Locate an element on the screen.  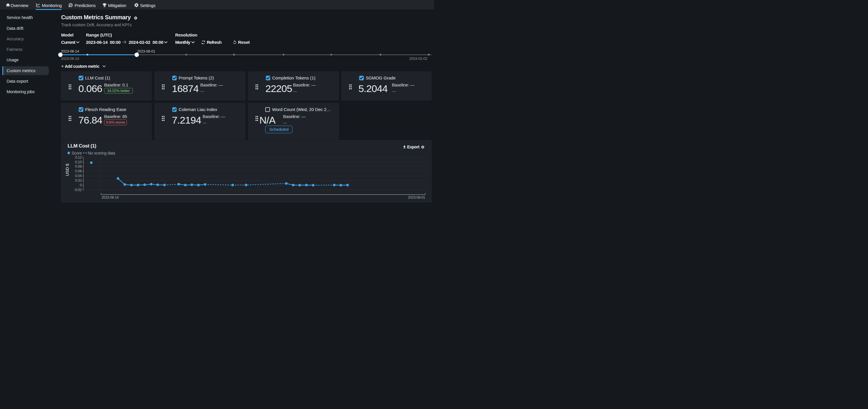
svg-text: 0.06 is located at coordinates (79, 171).